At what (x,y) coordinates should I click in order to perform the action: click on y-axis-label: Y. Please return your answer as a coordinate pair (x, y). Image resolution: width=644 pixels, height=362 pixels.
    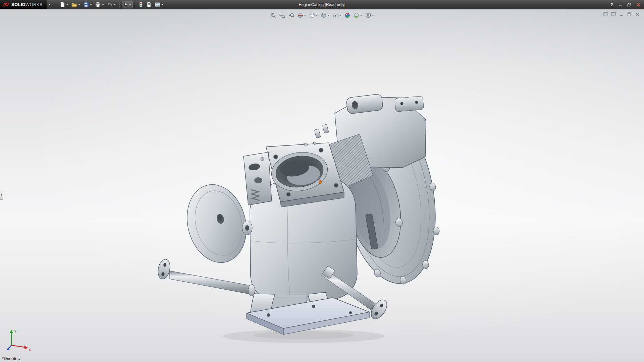
    Looking at the image, I should click on (15, 331).